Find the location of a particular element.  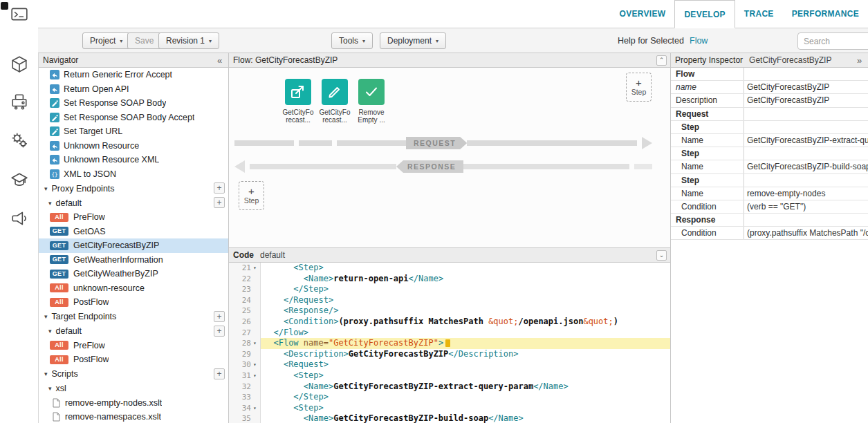

collapse-flow-panel-icon: ⌃ is located at coordinates (661, 61).